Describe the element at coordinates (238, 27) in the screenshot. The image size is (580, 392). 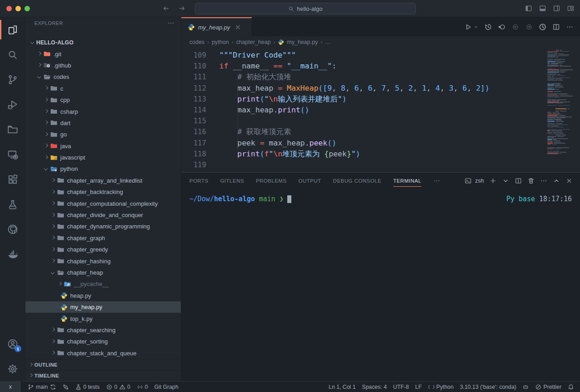
I see `close-tab-icon` at that location.